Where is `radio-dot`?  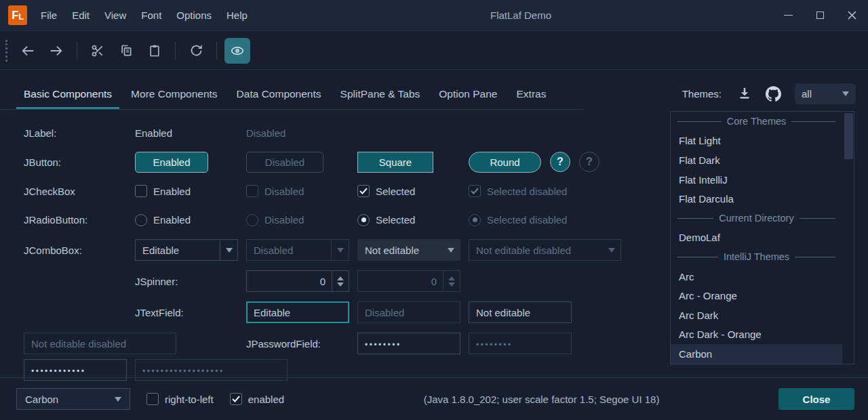
radio-dot is located at coordinates (475, 219).